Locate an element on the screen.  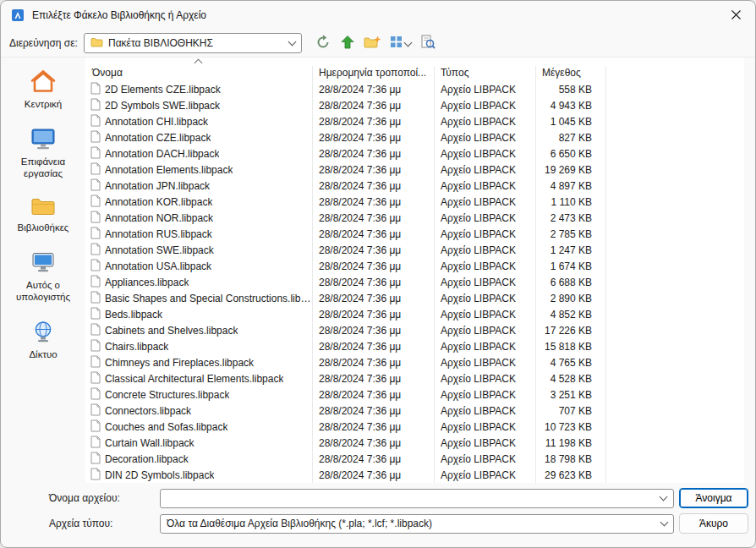
file-row: Annotation Elements.libpack 28/8/2024 7:… is located at coordinates (414, 169).